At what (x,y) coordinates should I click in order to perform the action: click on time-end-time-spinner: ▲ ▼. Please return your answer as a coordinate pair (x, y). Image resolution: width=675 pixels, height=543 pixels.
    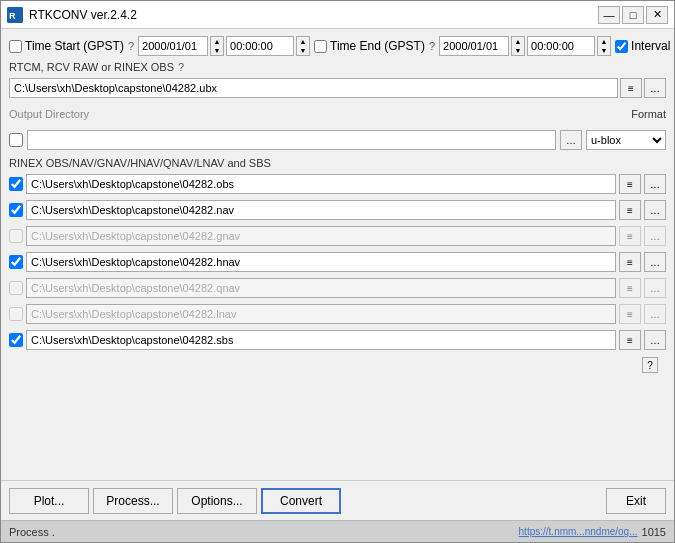
    Looking at the image, I should click on (604, 46).